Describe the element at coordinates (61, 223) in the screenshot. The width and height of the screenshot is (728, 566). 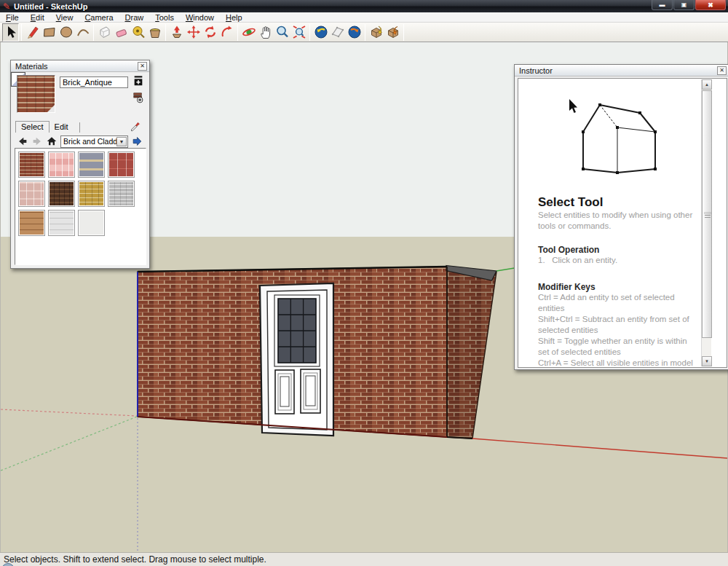
I see `swatch-gray-siding` at that location.